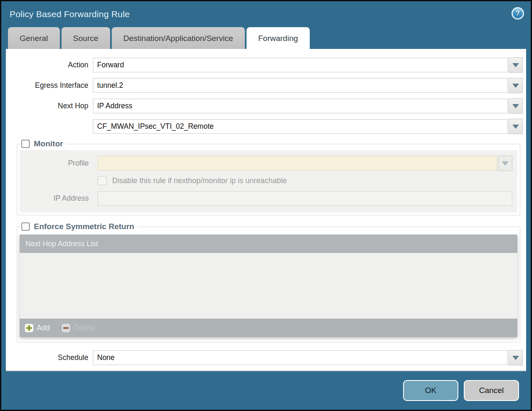 Image resolution: width=532 pixels, height=411 pixels. Describe the element at coordinates (57, 198) in the screenshot. I see `monitor-ip-address-label: IP Address` at that location.